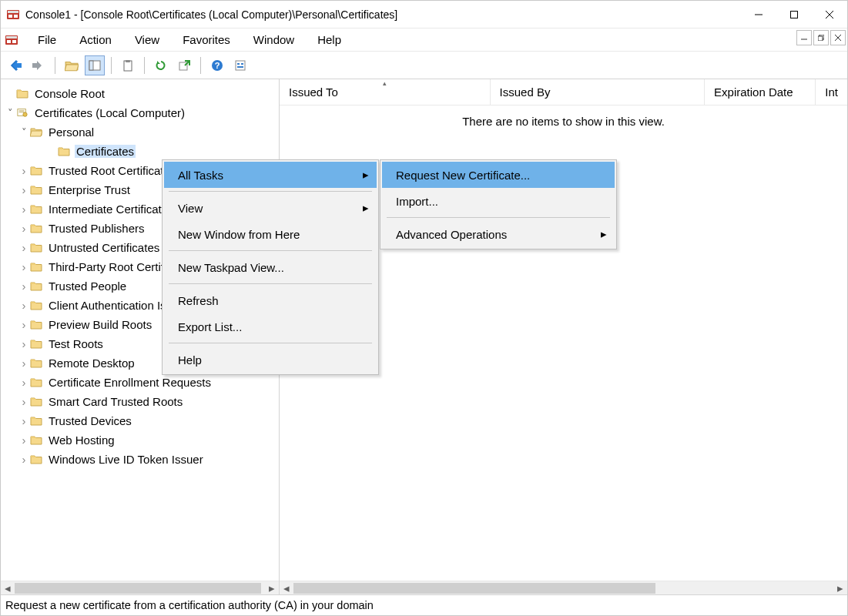 This screenshot has height=616, width=848. I want to click on context-menu: All Tasks ▸ View ▸ New Window from Here …, so click(270, 267).